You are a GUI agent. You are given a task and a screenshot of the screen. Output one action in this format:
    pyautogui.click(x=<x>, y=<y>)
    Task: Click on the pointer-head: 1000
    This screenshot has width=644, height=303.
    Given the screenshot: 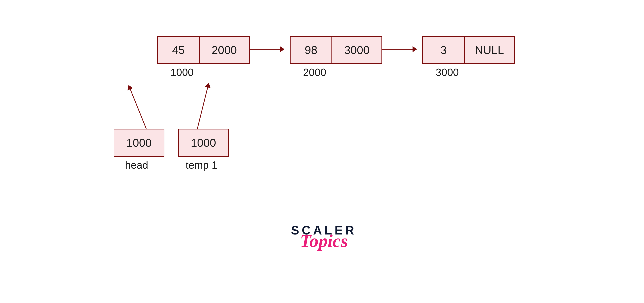 What is the action you would take?
    pyautogui.click(x=139, y=143)
    